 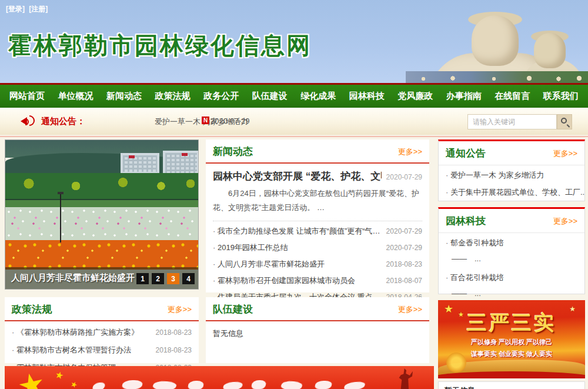 What do you see at coordinates (512, 385) in the screenshot?
I see `bottom-box-empty-text: 暂无信息` at bounding box center [512, 385].